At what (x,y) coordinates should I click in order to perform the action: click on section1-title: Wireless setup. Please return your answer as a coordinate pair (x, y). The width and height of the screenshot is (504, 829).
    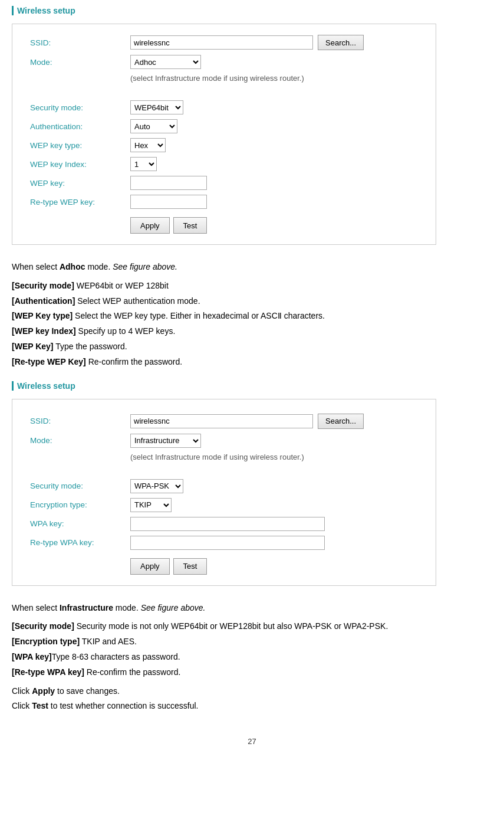
    Looking at the image, I should click on (252, 11).